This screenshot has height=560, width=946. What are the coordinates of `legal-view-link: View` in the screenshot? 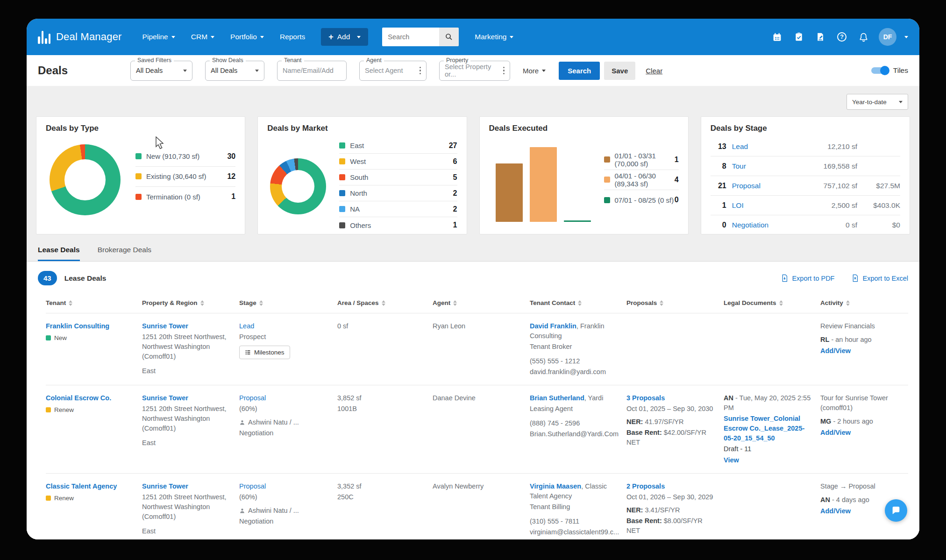 It's located at (732, 461).